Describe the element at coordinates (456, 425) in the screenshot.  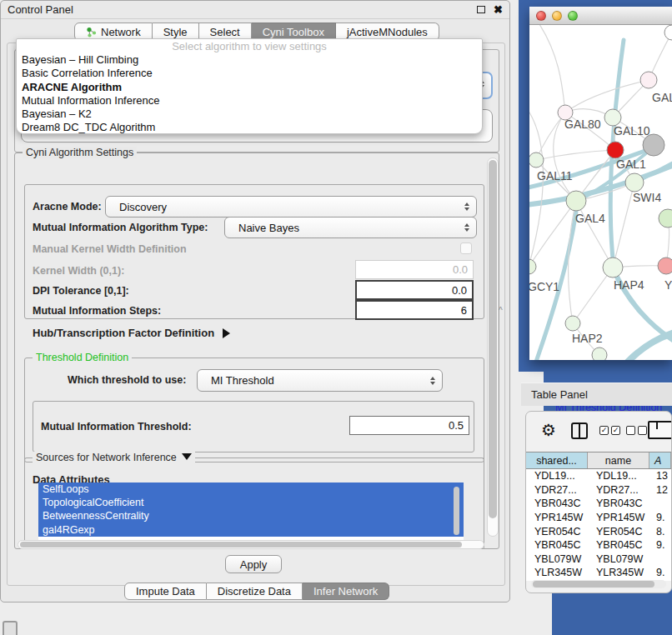
I see `mi-threshold-value: 0.5` at that location.